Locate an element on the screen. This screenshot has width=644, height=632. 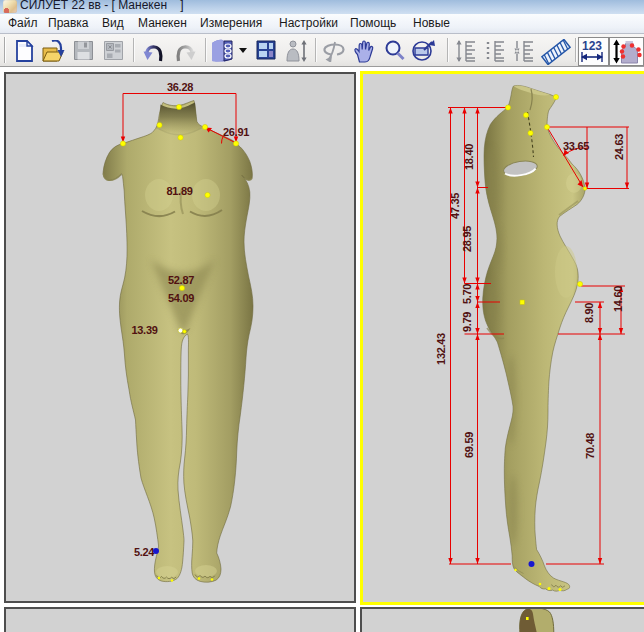
svg-text: 26.91 is located at coordinates (236, 132).